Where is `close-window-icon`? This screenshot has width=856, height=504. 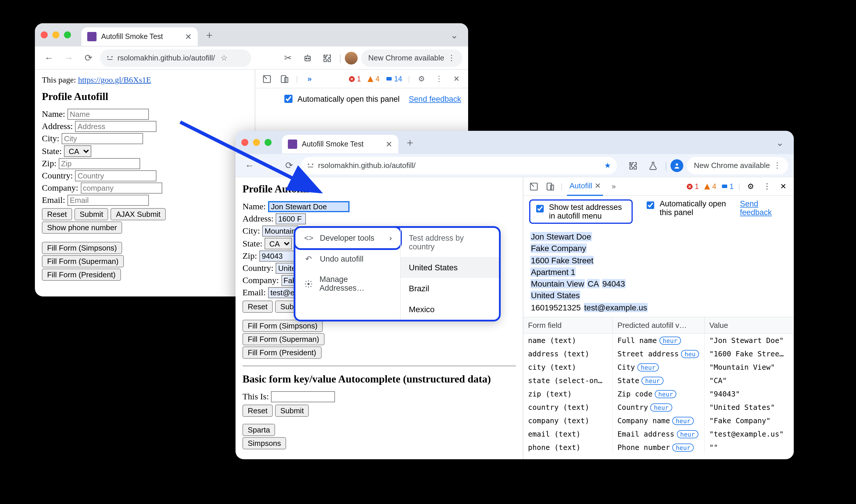
close-window-icon is located at coordinates (44, 35).